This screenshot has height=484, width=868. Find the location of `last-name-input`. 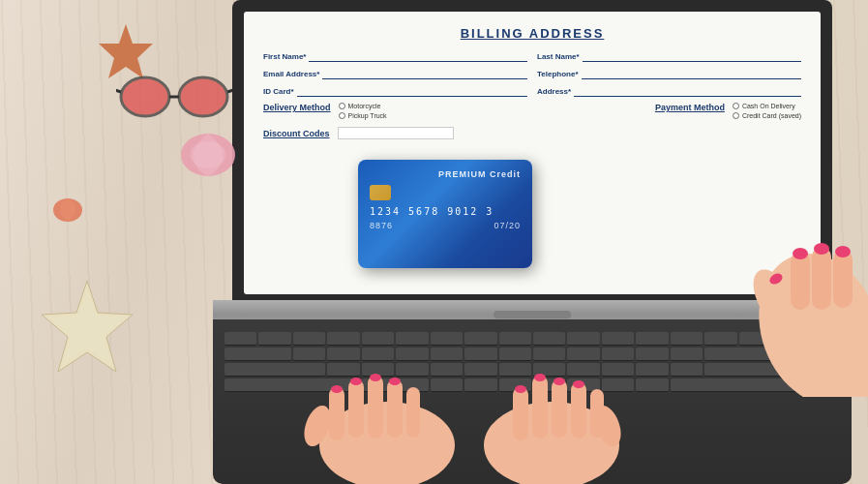

last-name-input is located at coordinates (692, 56).